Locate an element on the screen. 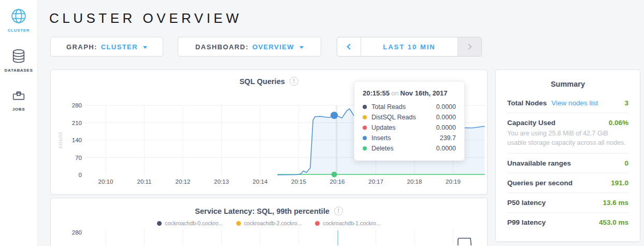  graph-dropdown-label: GRAPH: is located at coordinates (82, 47).